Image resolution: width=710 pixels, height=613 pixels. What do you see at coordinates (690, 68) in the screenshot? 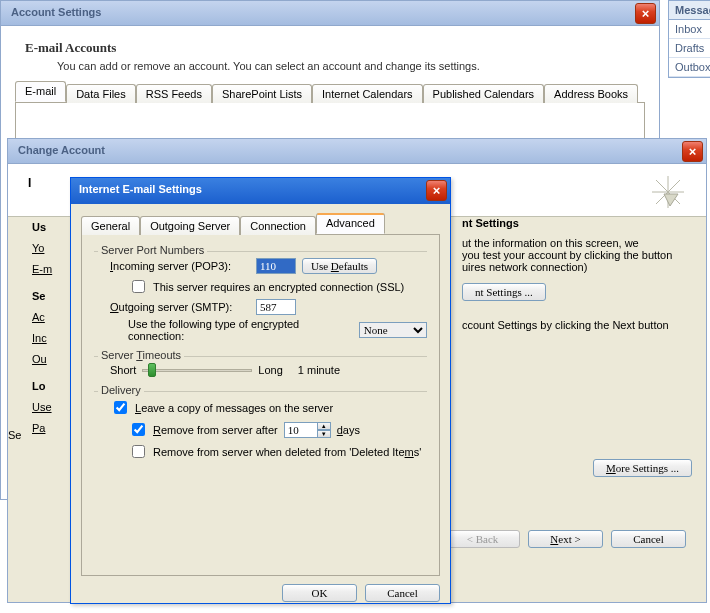
I see `messages-item-outbox: Outbox` at bounding box center [690, 68].